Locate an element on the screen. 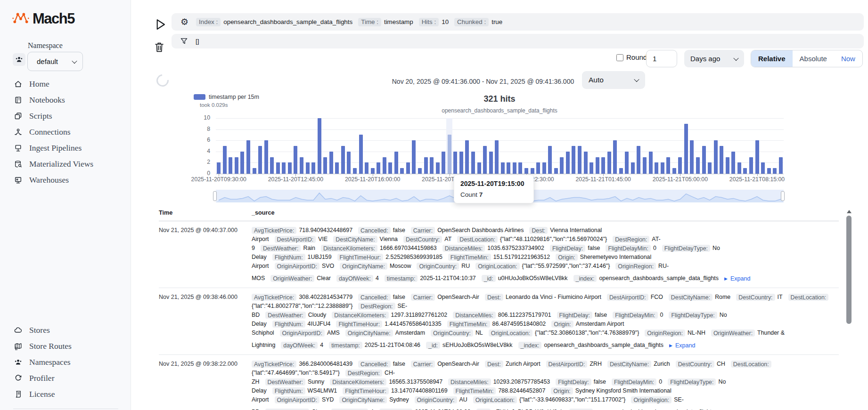 This screenshot has width=868, height=410. query-summary-bar: ⚙ Index :opensearch_dashboards_sample_da… is located at coordinates (517, 22).